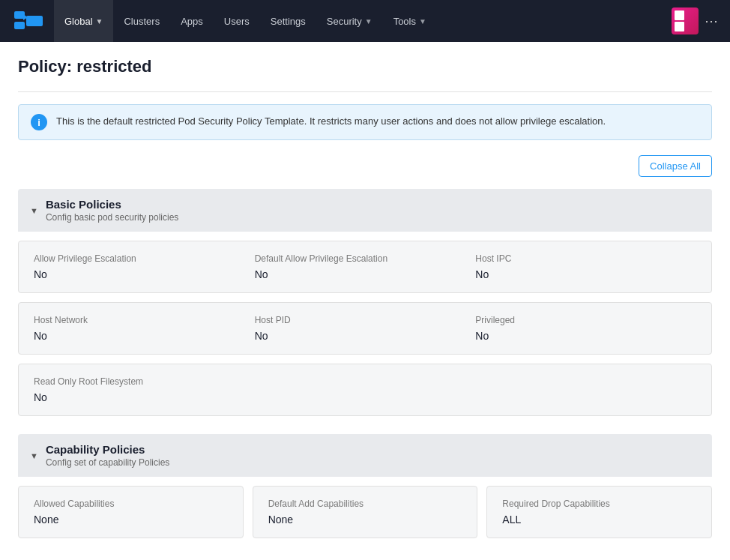 This screenshot has width=730, height=560. What do you see at coordinates (365, 166) in the screenshot?
I see `toolbar: Collapse All` at bounding box center [365, 166].